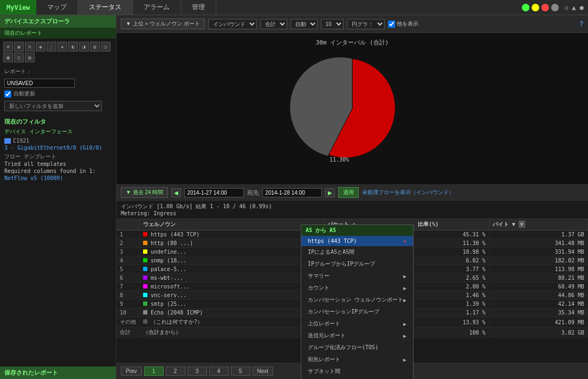  I want to click on other-label-row: 他を表示, so click(403, 24).